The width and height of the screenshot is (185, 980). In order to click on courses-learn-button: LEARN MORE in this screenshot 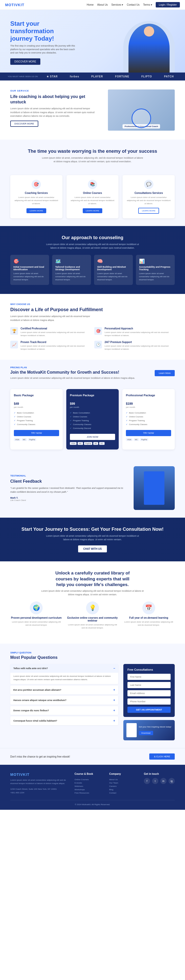, I will do `click(93, 211)`.